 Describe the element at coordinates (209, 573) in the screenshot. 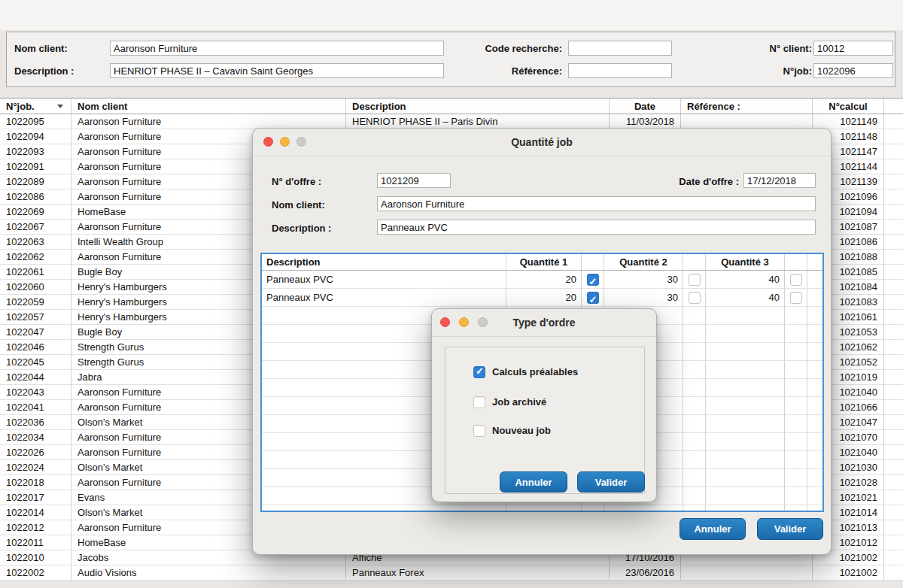

I see `cell-client: Audio Visions` at that location.